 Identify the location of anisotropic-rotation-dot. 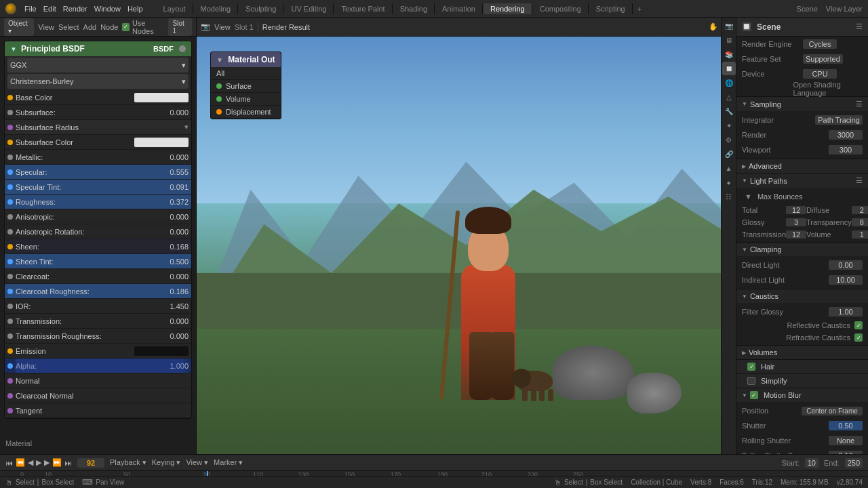
(10, 232).